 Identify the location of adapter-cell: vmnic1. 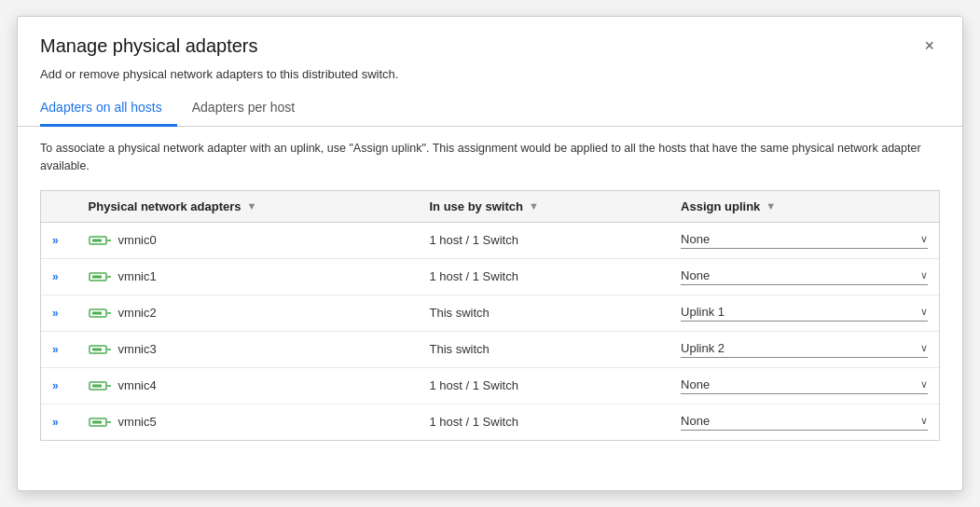
(248, 276).